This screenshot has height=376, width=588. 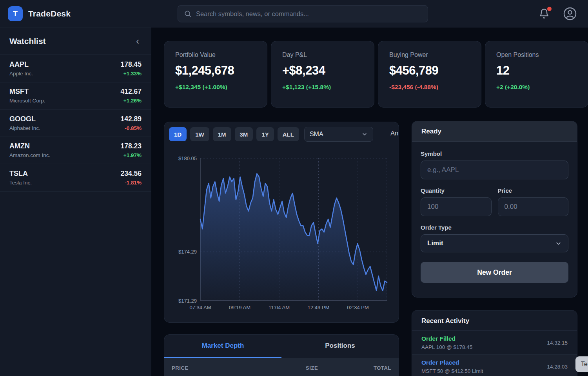 I want to click on user-menu-button, so click(x=570, y=14).